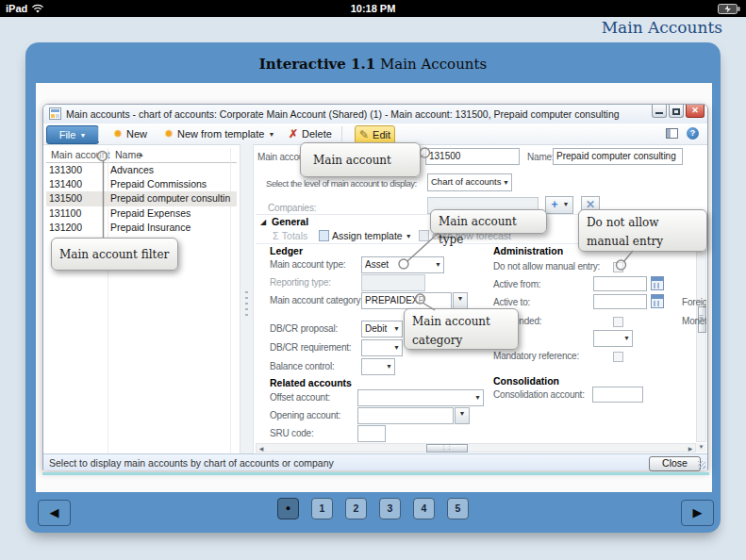 This screenshot has width=746, height=560. Describe the element at coordinates (247, 299) in the screenshot. I see `panel-splitter` at that location.